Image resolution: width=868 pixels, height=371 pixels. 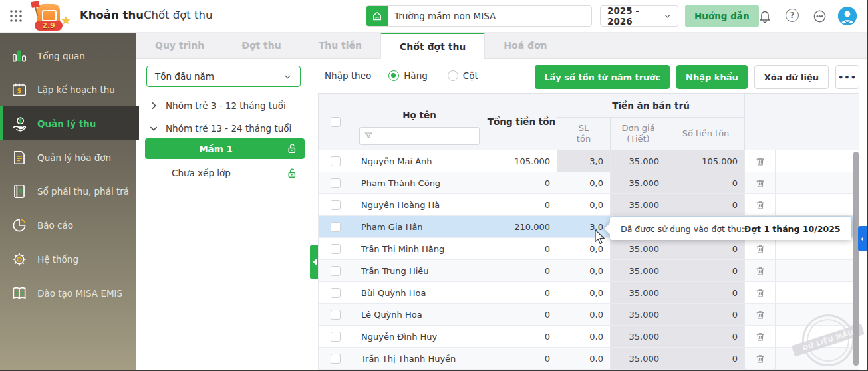 I want to click on bar-chart-icon, so click(x=19, y=56).